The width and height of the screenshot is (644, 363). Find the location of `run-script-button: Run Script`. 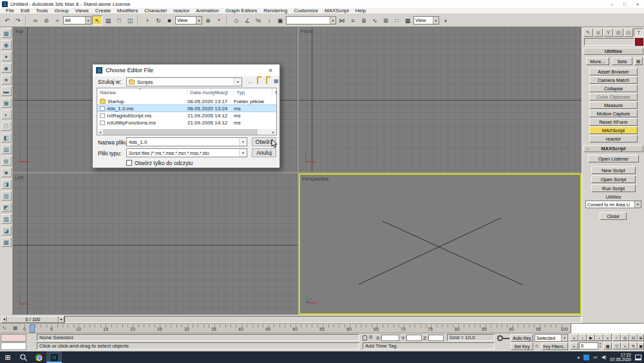

run-script-button: Run Script is located at coordinates (613, 188).